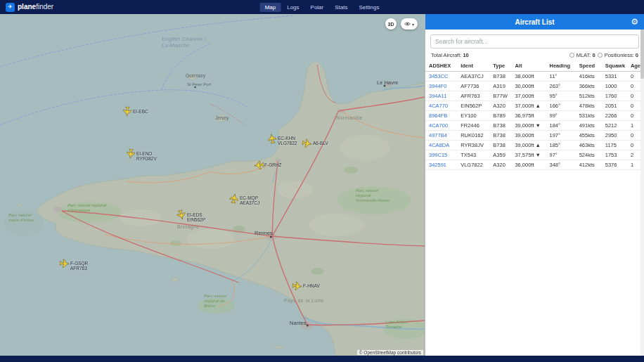 The image size is (644, 362). I want to click on cell-ident: RUK0162, so click(475, 136).